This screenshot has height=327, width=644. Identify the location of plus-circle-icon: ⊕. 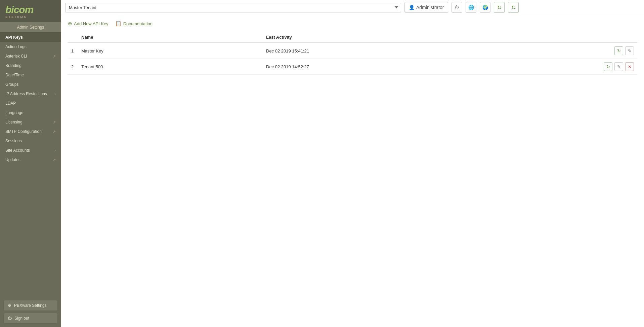
(70, 24).